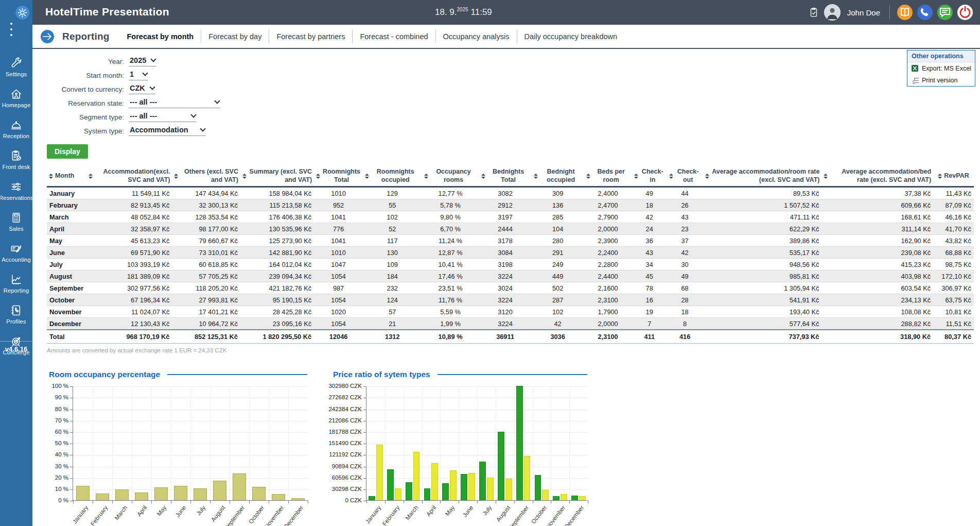  I want to click on sidebar-item-front-desk: Front desk, so click(16, 160).